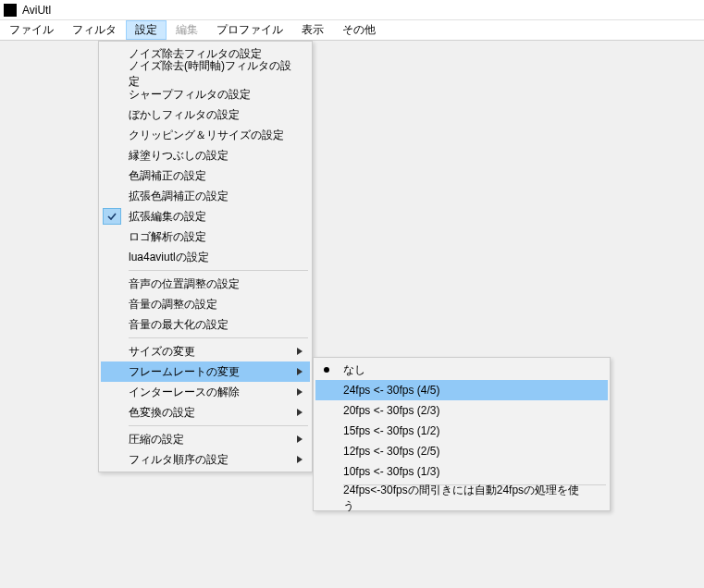 The height and width of the screenshot is (588, 704). Describe the element at coordinates (354, 370) in the screenshot. I see `fps-none-label: なし` at that location.